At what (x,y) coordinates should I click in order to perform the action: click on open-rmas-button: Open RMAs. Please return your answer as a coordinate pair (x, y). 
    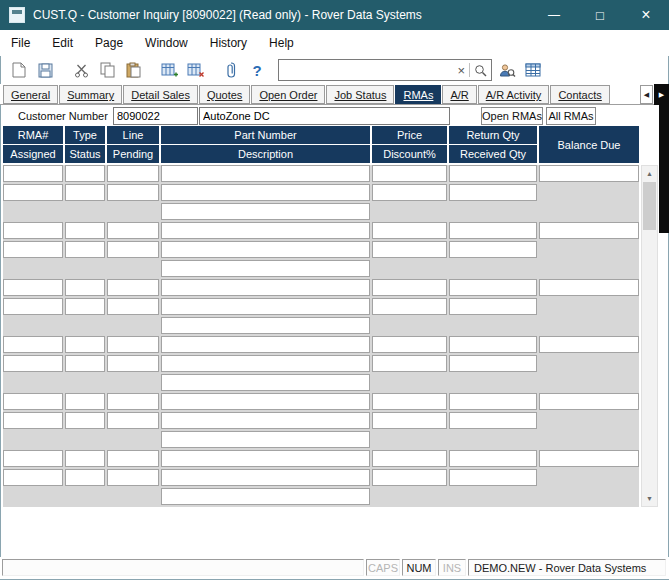
    Looking at the image, I should click on (512, 116).